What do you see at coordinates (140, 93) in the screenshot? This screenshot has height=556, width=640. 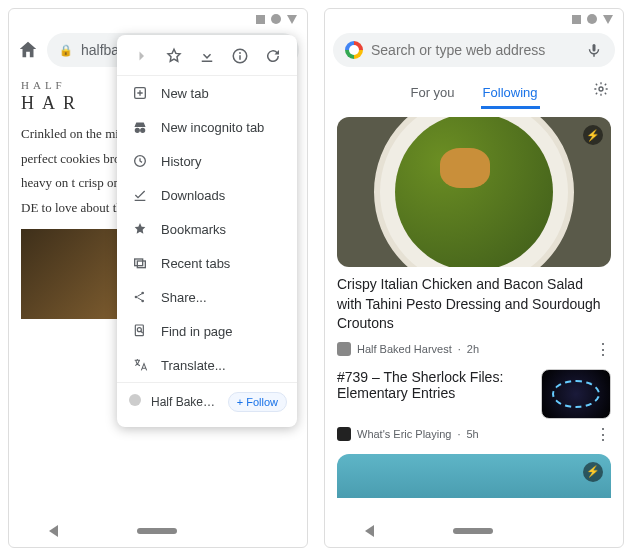 I see `plus-box-icon` at bounding box center [140, 93].